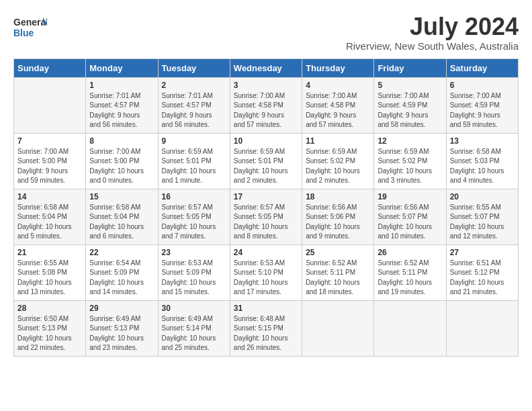 The width and height of the screenshot is (532, 411). What do you see at coordinates (482, 68) in the screenshot?
I see `weekday-header: Saturday` at bounding box center [482, 68].